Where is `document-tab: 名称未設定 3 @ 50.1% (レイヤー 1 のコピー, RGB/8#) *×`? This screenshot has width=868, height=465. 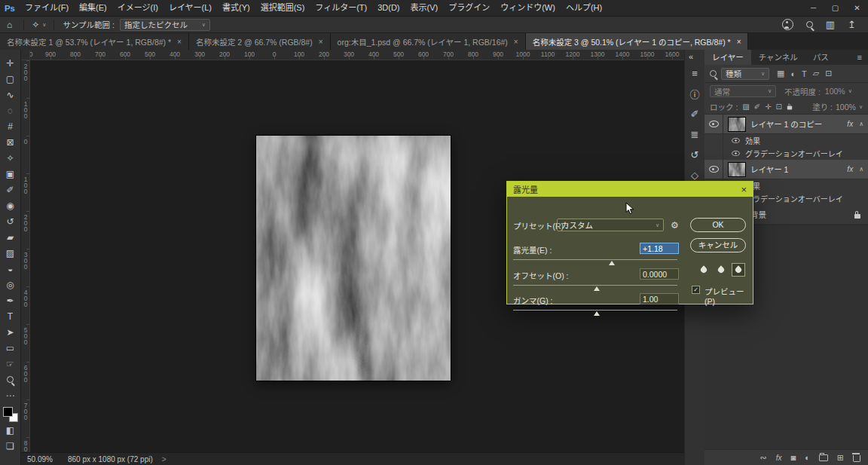 document-tab: 名称未設定 3 @ 50.1% (レイヤー 1 のコピー, RGB/8#) *× is located at coordinates (637, 41).